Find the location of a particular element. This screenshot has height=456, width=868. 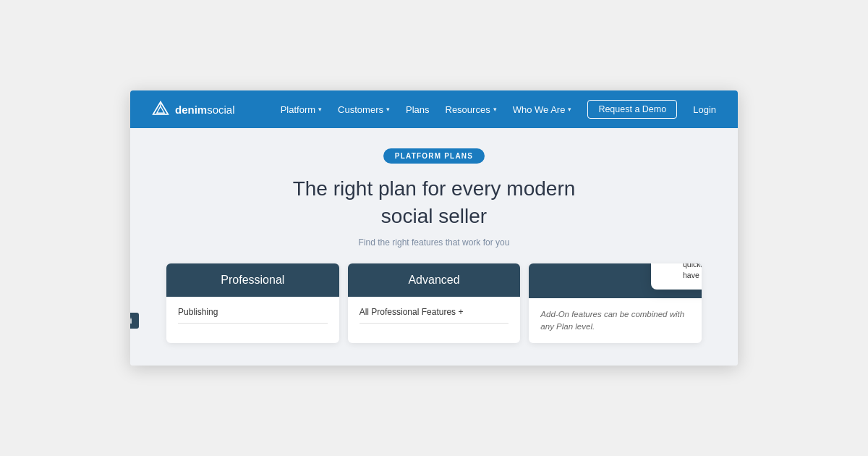

hero-title: The right plan for every modernsocial se… is located at coordinates (434, 203).